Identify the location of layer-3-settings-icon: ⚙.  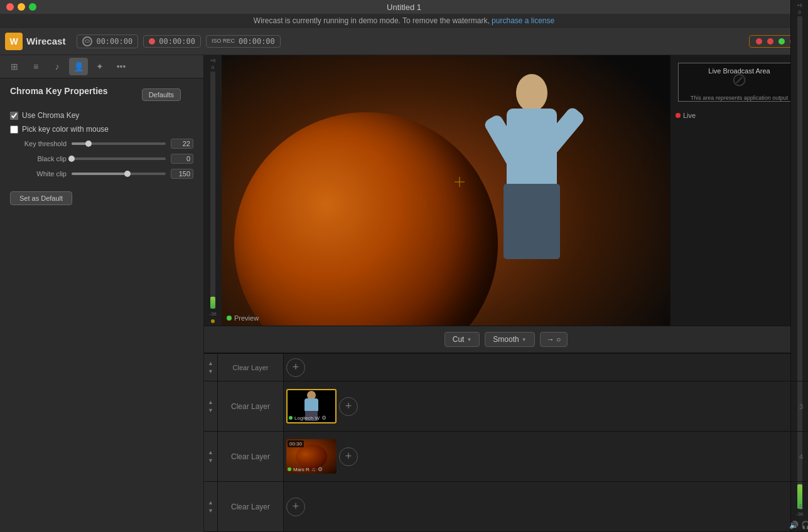
(320, 469).